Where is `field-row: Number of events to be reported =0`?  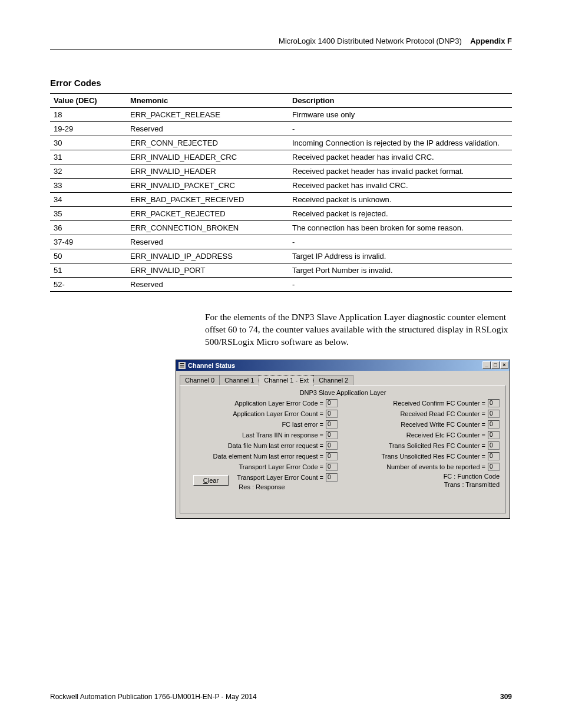
field-row: Number of events to be reported =0 is located at coordinates (424, 467).